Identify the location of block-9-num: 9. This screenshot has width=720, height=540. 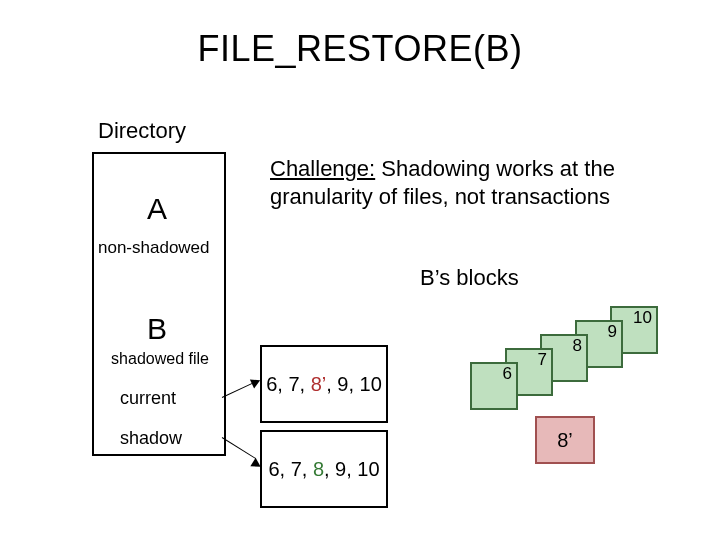
(612, 332).